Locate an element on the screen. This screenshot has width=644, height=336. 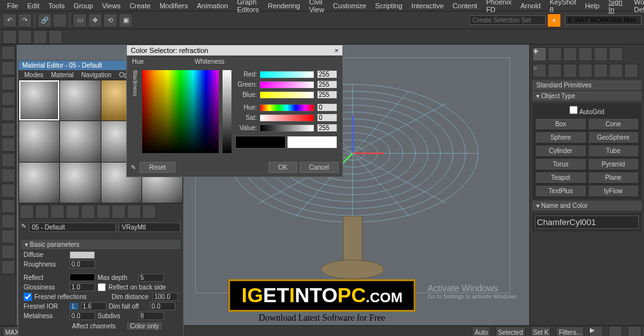
geosphere-button: GeoSphere is located at coordinates (613, 138).